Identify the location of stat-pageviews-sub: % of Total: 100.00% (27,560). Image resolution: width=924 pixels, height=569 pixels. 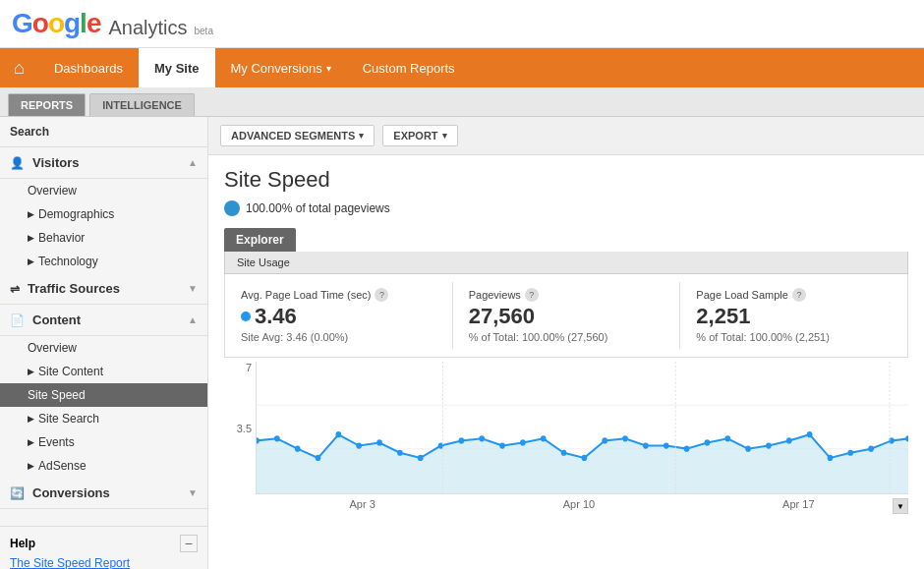
(566, 337).